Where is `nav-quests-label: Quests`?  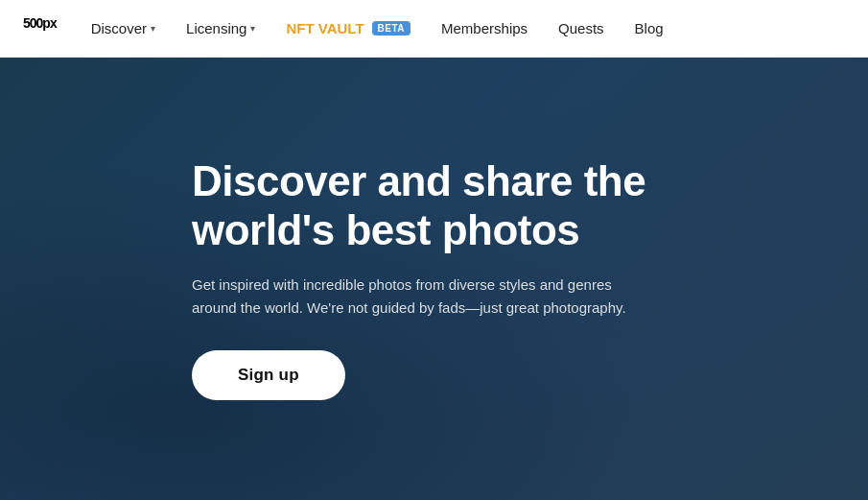
nav-quests-label: Quests is located at coordinates (581, 29).